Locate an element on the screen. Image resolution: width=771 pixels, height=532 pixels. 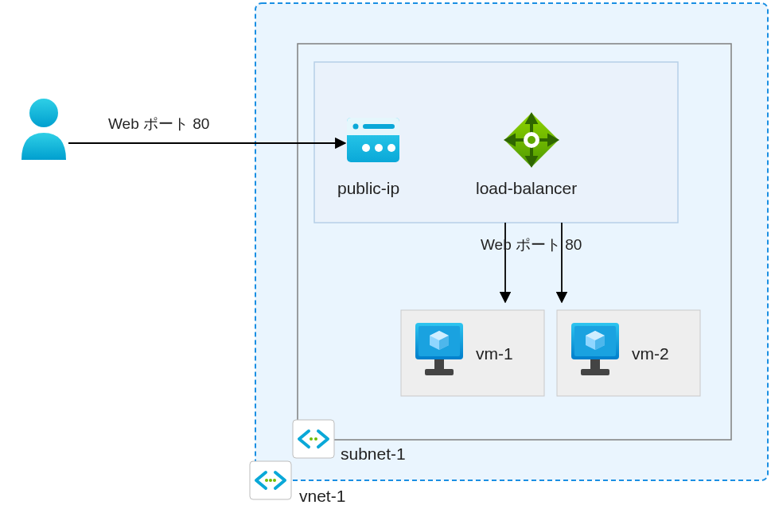
vnet-label: vnet-1 is located at coordinates (322, 496).